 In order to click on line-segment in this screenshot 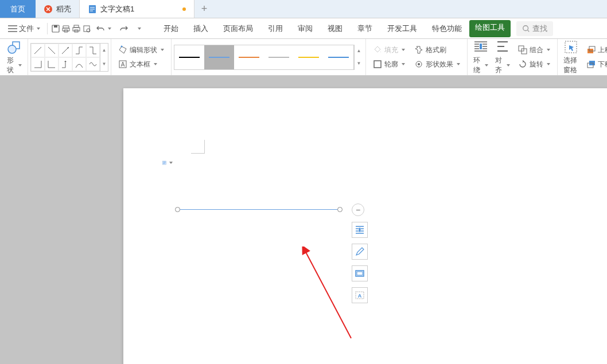, I will do `click(259, 210)`.